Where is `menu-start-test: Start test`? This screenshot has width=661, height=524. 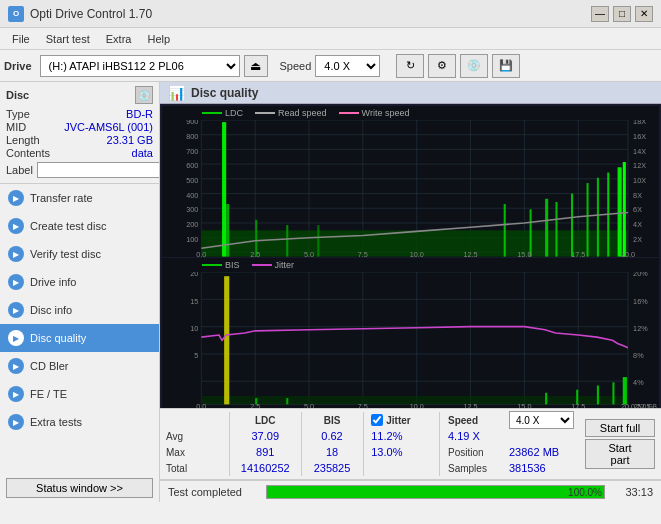
menu-start-test: Start test is located at coordinates (68, 39).